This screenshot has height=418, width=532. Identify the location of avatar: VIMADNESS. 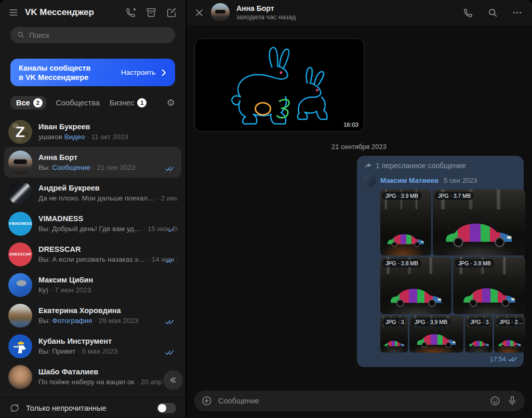
(20, 224).